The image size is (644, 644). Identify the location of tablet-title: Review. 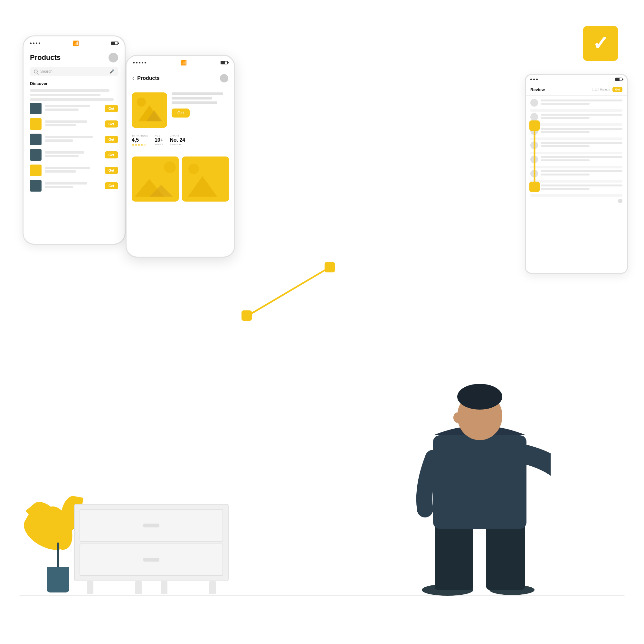
(537, 90).